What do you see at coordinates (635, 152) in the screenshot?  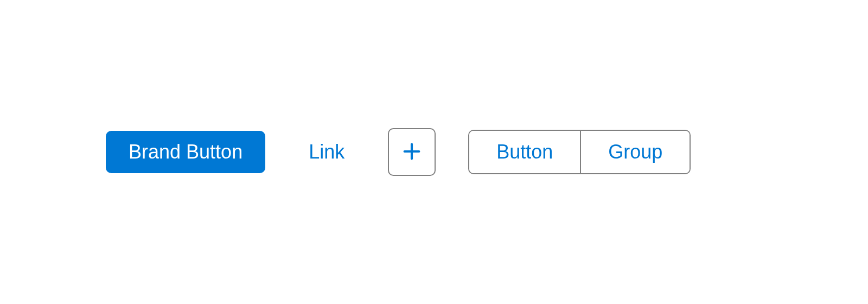 I see `button-group-item-2: Group` at bounding box center [635, 152].